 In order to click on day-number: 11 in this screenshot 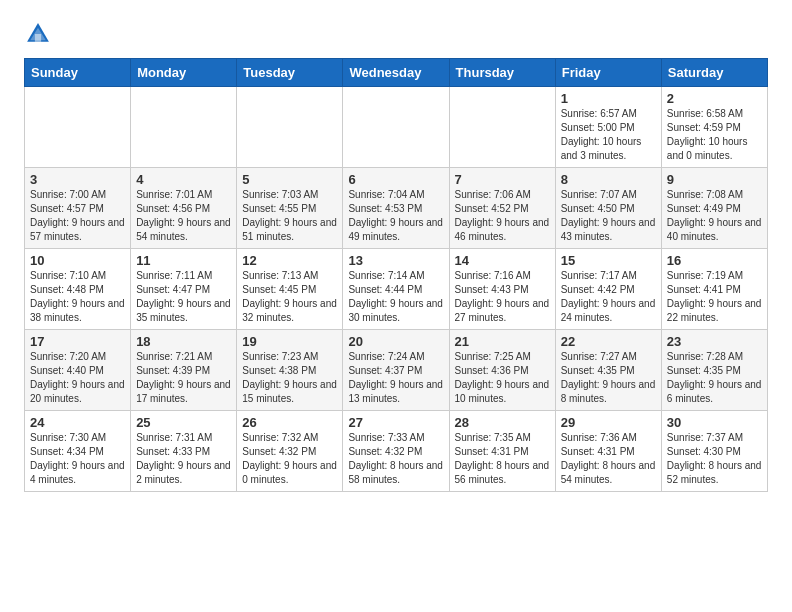, I will do `click(184, 260)`.